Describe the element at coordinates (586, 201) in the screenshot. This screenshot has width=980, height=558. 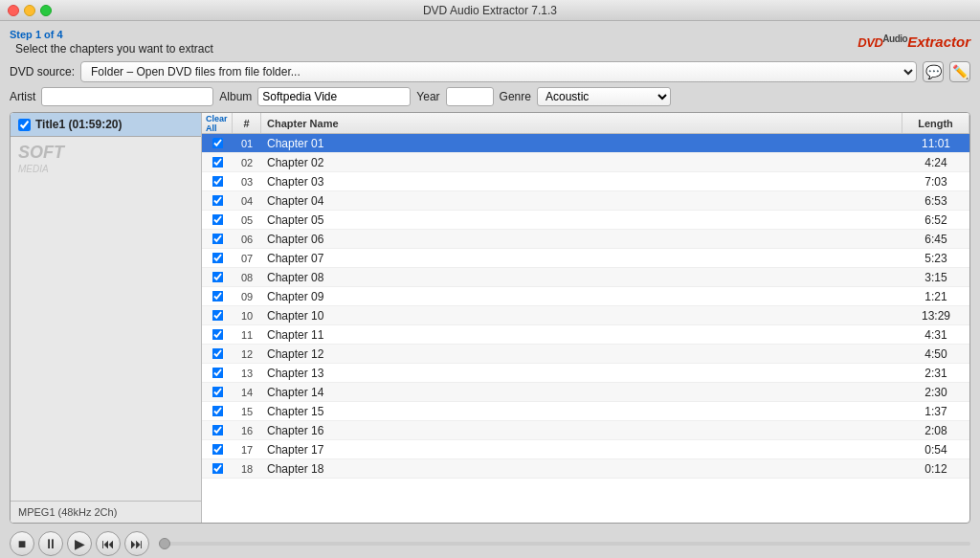
I see `chapter-row: 04 Chapter 04 6:53` at that location.